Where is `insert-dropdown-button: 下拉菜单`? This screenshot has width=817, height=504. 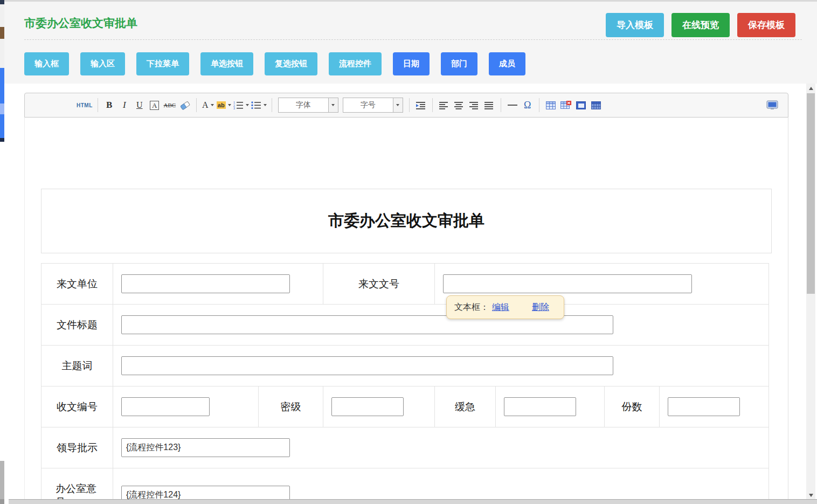
insert-dropdown-button: 下拉菜单 is located at coordinates (163, 64).